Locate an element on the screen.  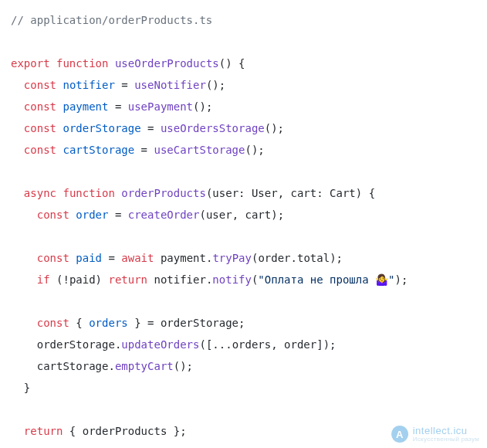
id-payment: payment is located at coordinates (85, 107).